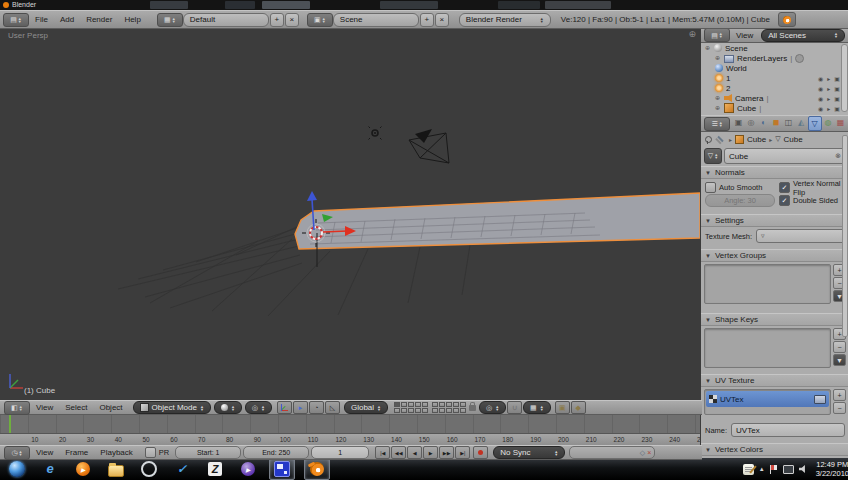  Describe the element at coordinates (149, 469) in the screenshot. I see `hp-app` at that location.